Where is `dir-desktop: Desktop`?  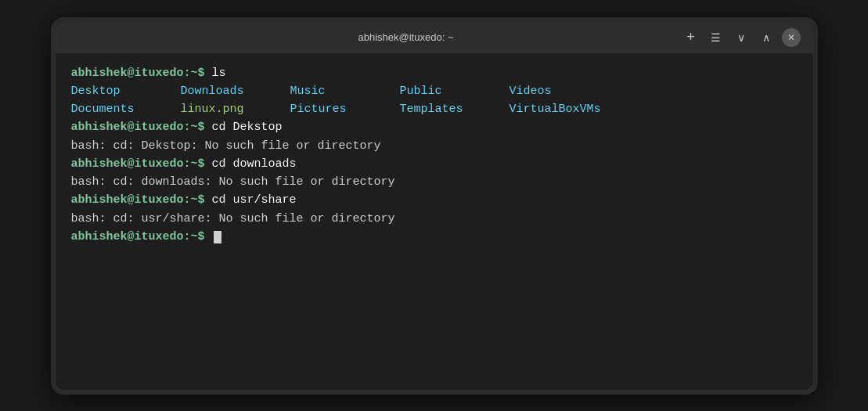 dir-desktop: Desktop is located at coordinates (126, 91).